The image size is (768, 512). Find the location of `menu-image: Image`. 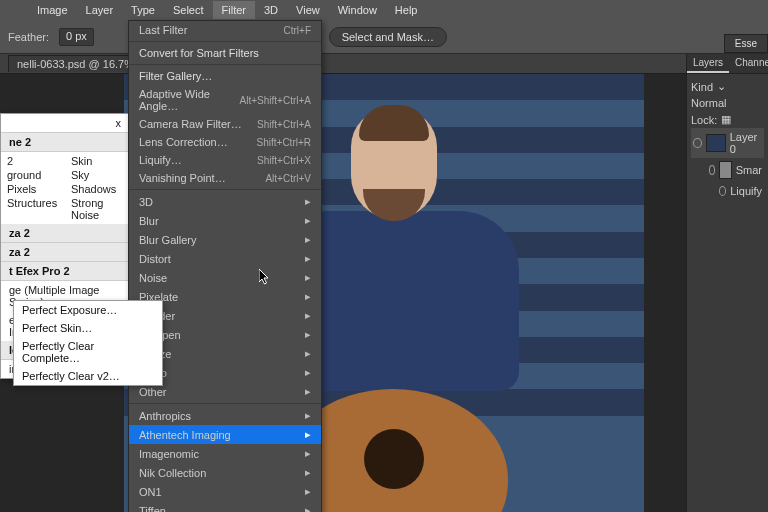

menu-image: Image is located at coordinates (52, 10).